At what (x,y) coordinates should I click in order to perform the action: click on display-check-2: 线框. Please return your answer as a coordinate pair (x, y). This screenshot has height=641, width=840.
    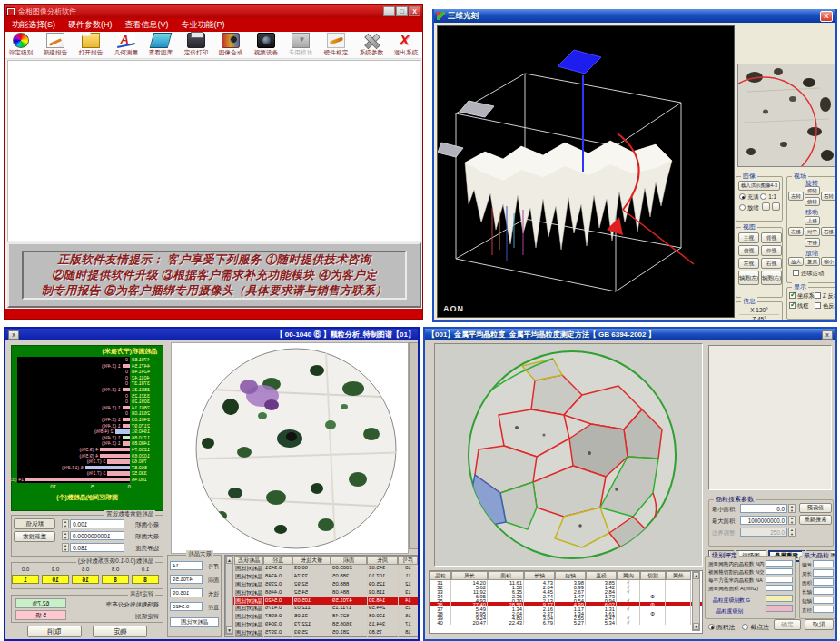
    Looking at the image, I should click on (799, 307).